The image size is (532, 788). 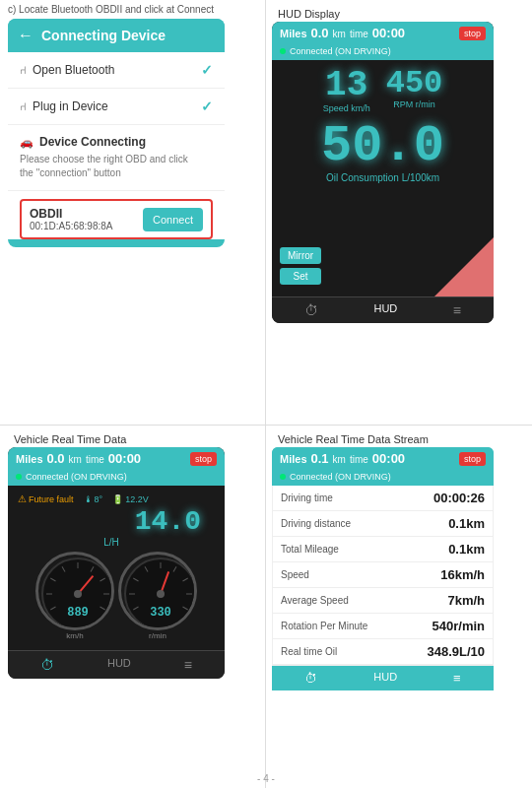 I want to click on dash-miles-value: 0.0, so click(x=56, y=459).